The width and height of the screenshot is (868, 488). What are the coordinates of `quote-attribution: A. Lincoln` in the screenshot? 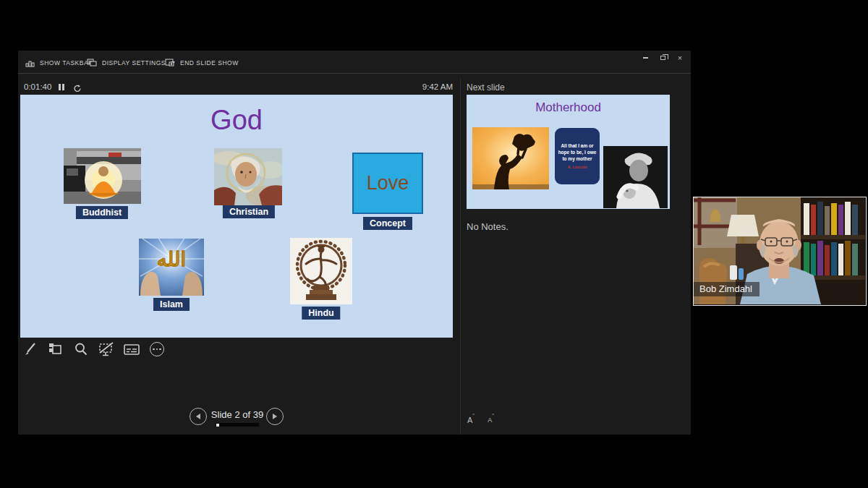 It's located at (577, 167).